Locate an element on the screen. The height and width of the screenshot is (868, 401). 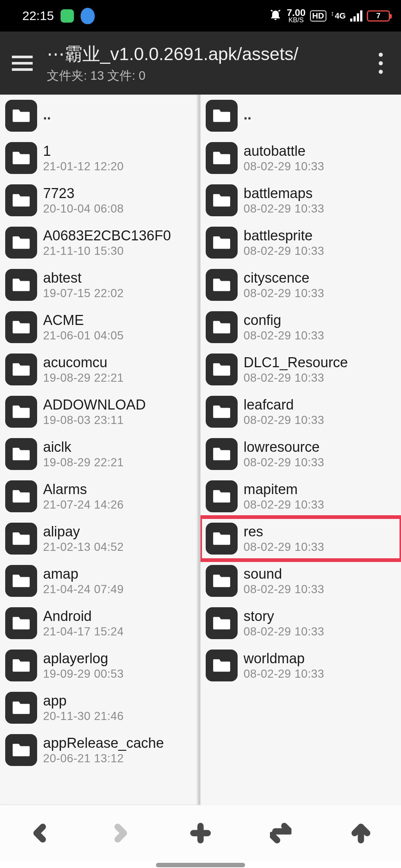
path-title: ⋯霸业_v1.0.0.2691.apk/assets/ is located at coordinates (207, 54).